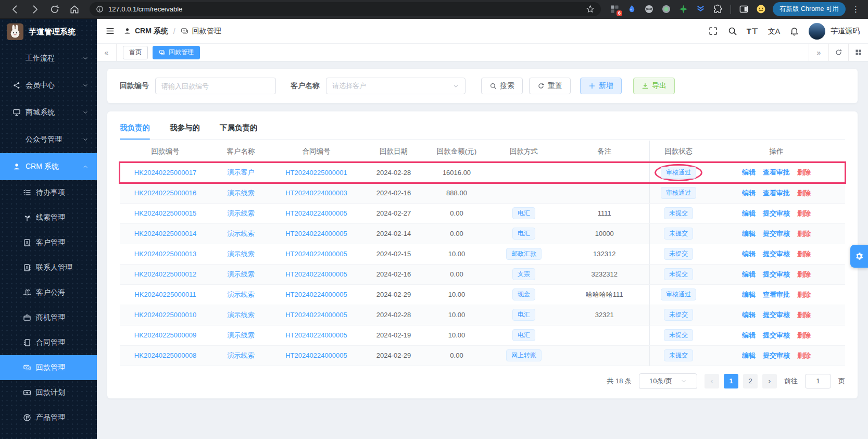 The image size is (868, 439). What do you see at coordinates (238, 128) in the screenshot?
I see `tab-2: 下属负责的` at bounding box center [238, 128].